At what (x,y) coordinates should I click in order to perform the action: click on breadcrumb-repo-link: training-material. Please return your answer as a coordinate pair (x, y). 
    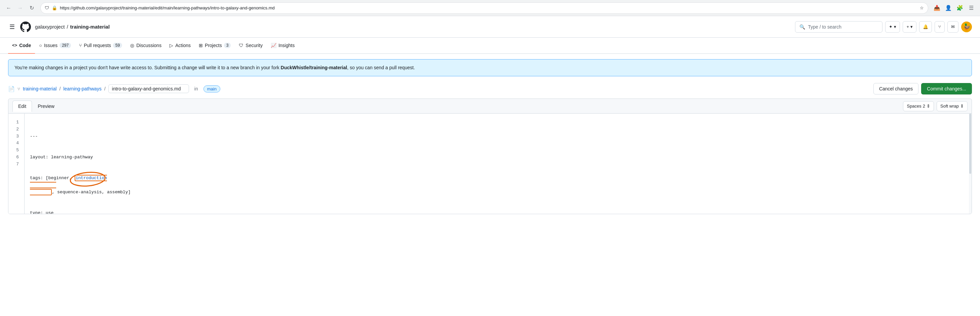
    Looking at the image, I should click on (40, 89).